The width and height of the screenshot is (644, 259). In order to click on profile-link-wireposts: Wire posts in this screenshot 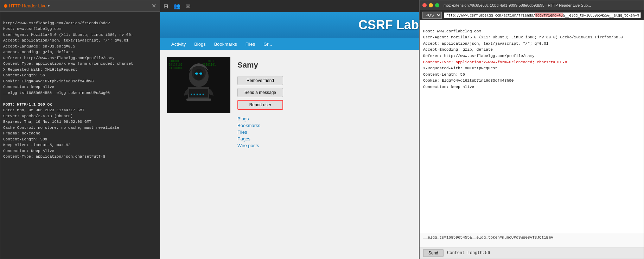, I will do `click(260, 146)`.